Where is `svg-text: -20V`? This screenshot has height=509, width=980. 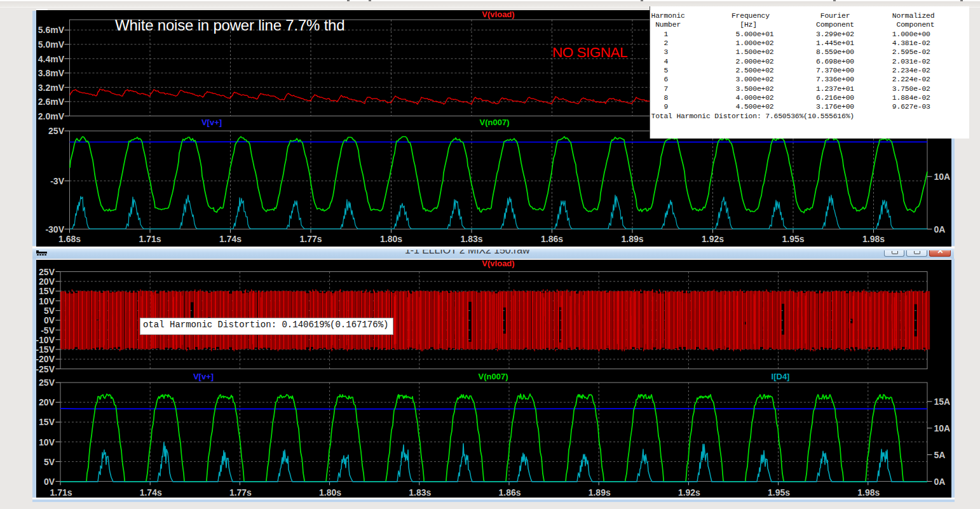 svg-text: -20V is located at coordinates (45, 359).